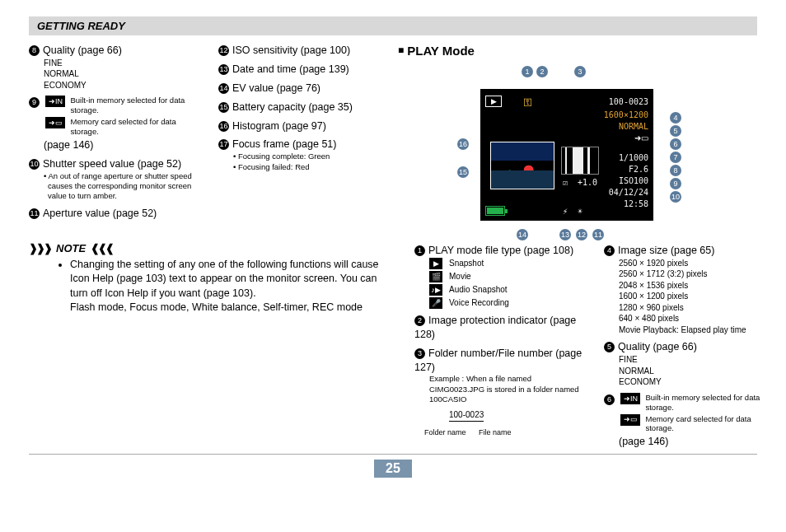 This screenshot has width=786, height=532. I want to click on label: EV value (page 76), so click(277, 88).